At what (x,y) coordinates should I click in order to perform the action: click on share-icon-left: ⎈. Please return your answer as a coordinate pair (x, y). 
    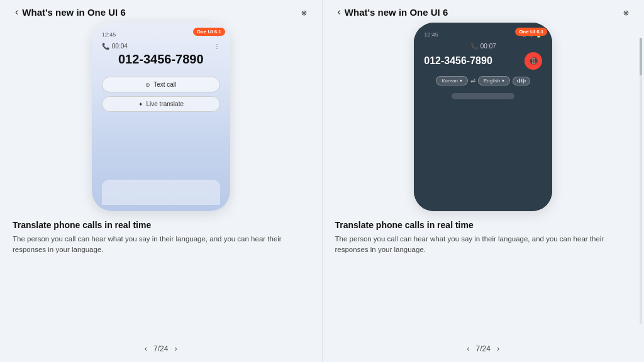
    Looking at the image, I should click on (304, 13).